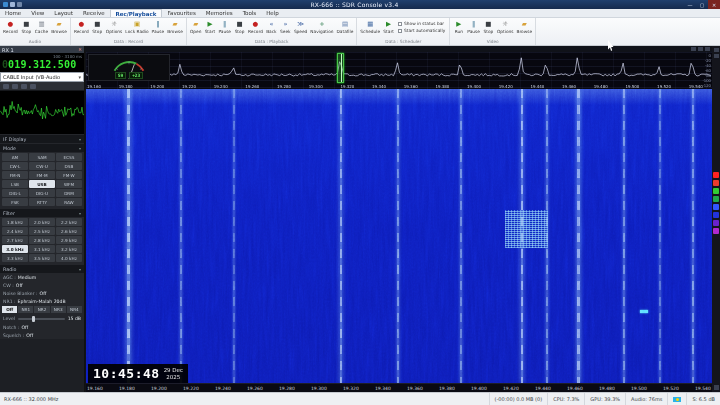  I want to click on ribbon-tab-rec-playback: Rec/Playback, so click(136, 13).